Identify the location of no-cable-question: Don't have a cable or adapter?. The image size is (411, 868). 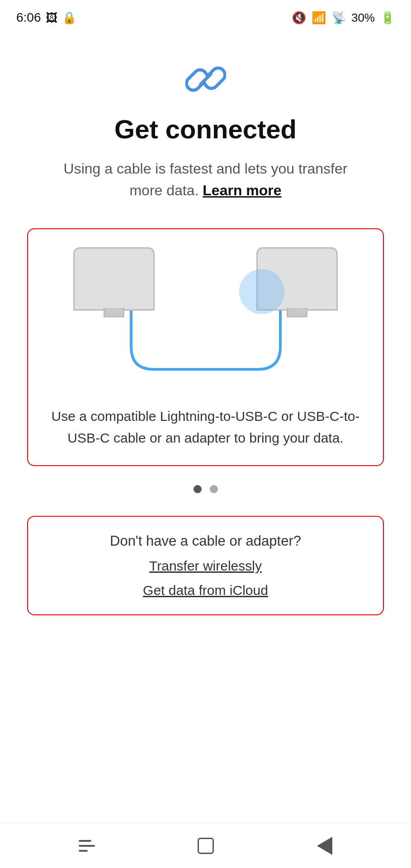
(205, 541).